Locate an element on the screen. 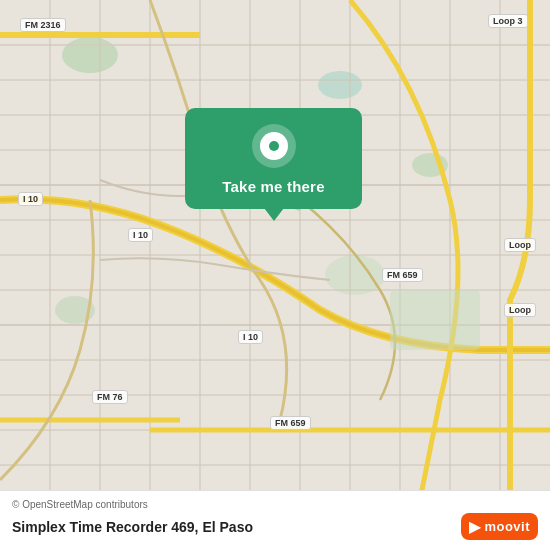 The width and height of the screenshot is (550, 550). road-label-fm659-bottom: FM 659 is located at coordinates (290, 423).